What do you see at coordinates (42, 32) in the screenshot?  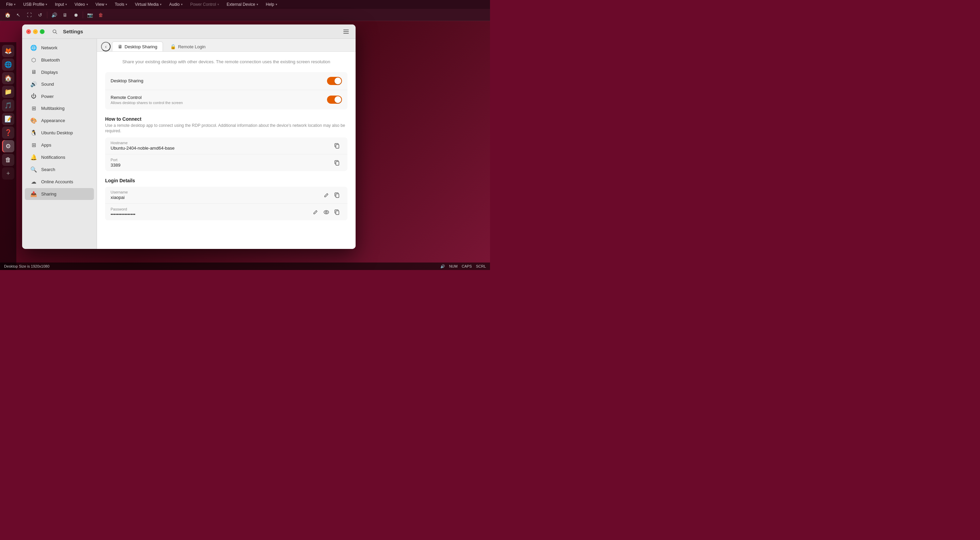 I see `window-maximize-button: □` at bounding box center [42, 32].